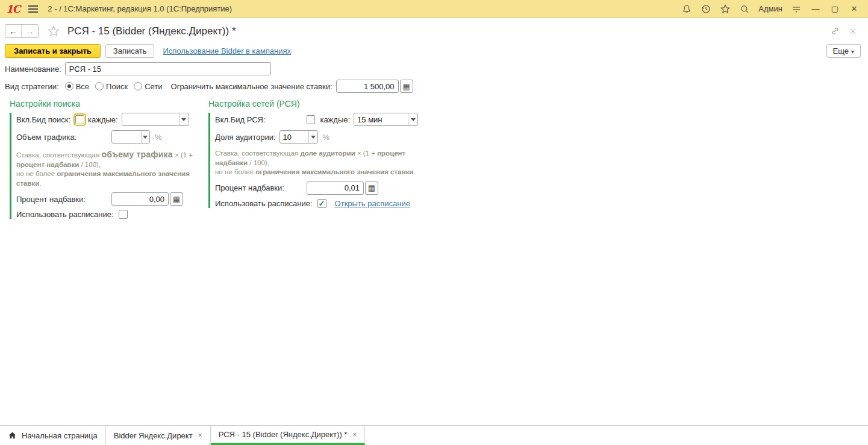 The width and height of the screenshot is (868, 445). I want to click on bidder-usage-link: Использование Bidder в кампаниях, so click(226, 51).